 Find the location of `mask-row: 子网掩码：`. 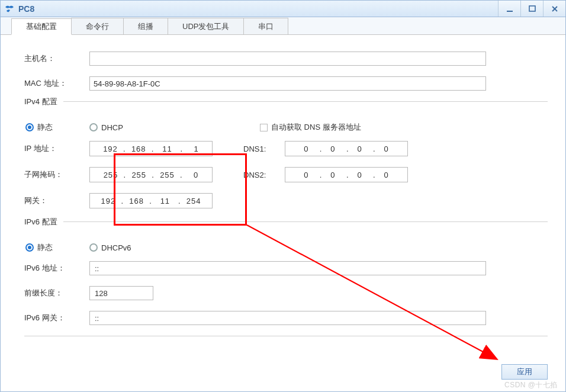

mask-row: 子网掩码： is located at coordinates (122, 175).